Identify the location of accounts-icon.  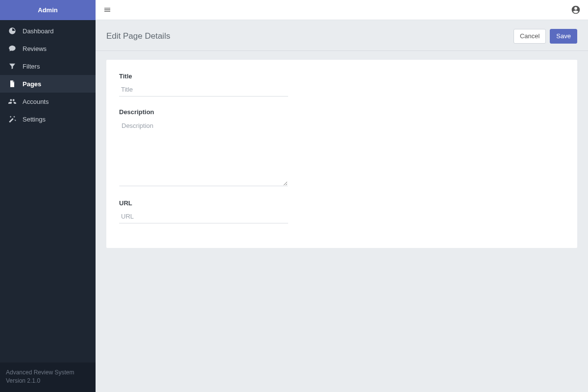
(12, 101).